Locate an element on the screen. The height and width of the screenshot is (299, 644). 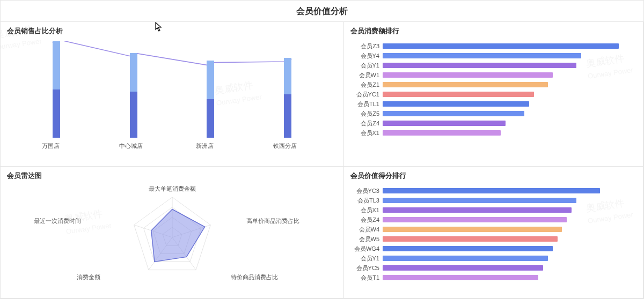
rank-row: 会员W1 is located at coordinates (491, 75).